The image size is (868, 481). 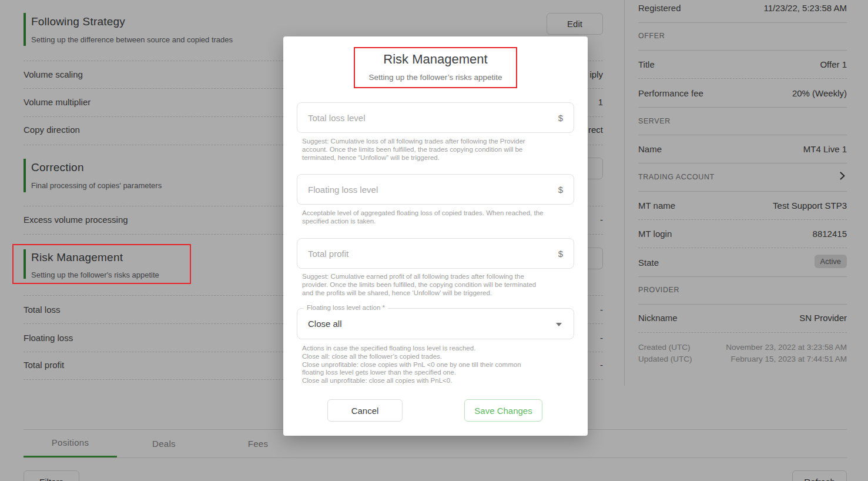 What do you see at coordinates (432, 149) in the screenshot?
I see `total-loss-level-help: Suggest: Cumulative loss of all followin…` at bounding box center [432, 149].